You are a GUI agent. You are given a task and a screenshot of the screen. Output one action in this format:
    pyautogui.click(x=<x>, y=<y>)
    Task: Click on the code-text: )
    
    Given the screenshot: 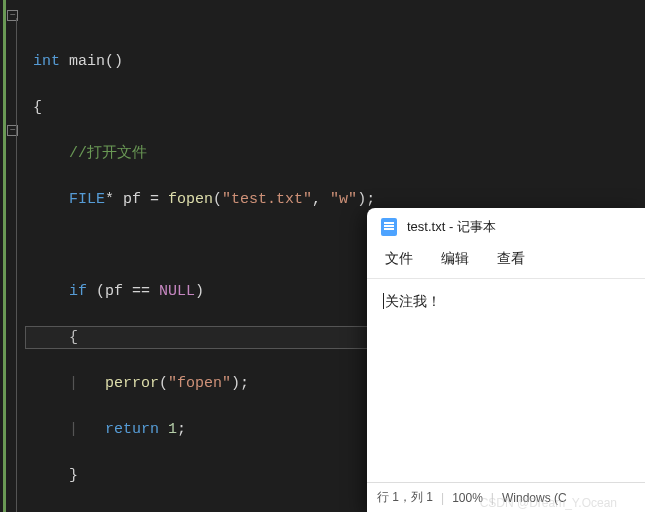 What is the action you would take?
    pyautogui.click(x=200, y=292)
    